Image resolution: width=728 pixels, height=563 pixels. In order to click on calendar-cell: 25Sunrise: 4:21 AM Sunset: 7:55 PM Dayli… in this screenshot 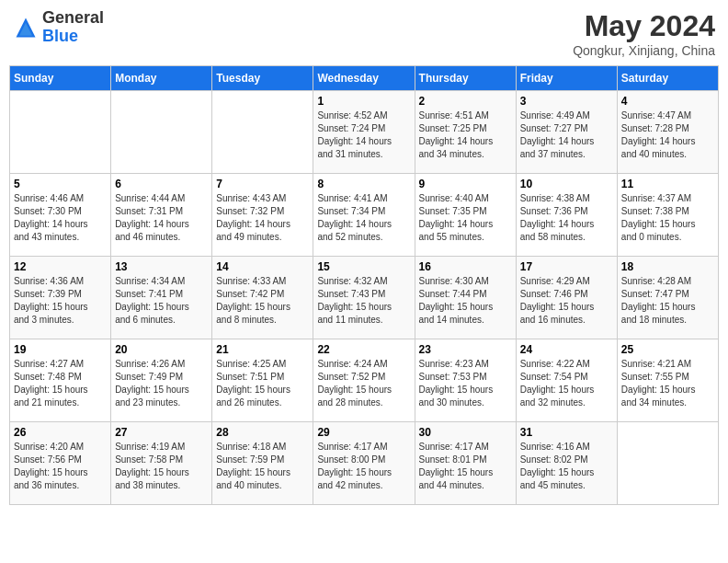, I will do `click(667, 381)`.